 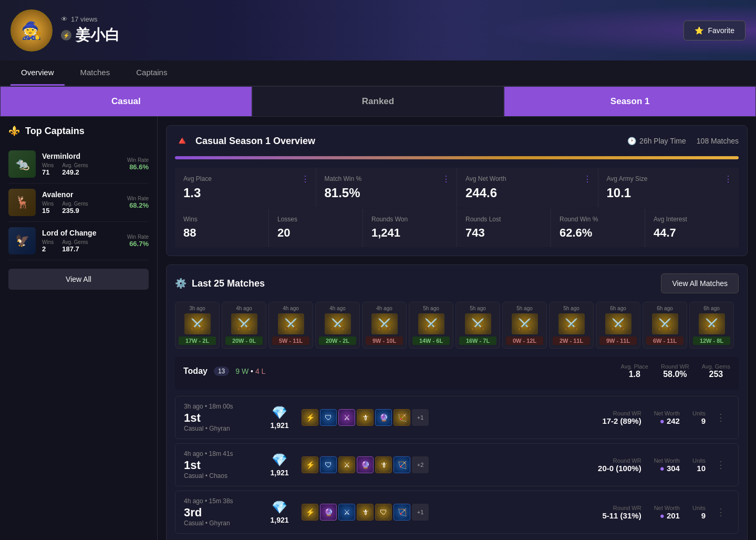 What do you see at coordinates (657, 141) in the screenshot?
I see `playtime-meta: 🕐 26h Play Time` at bounding box center [657, 141].